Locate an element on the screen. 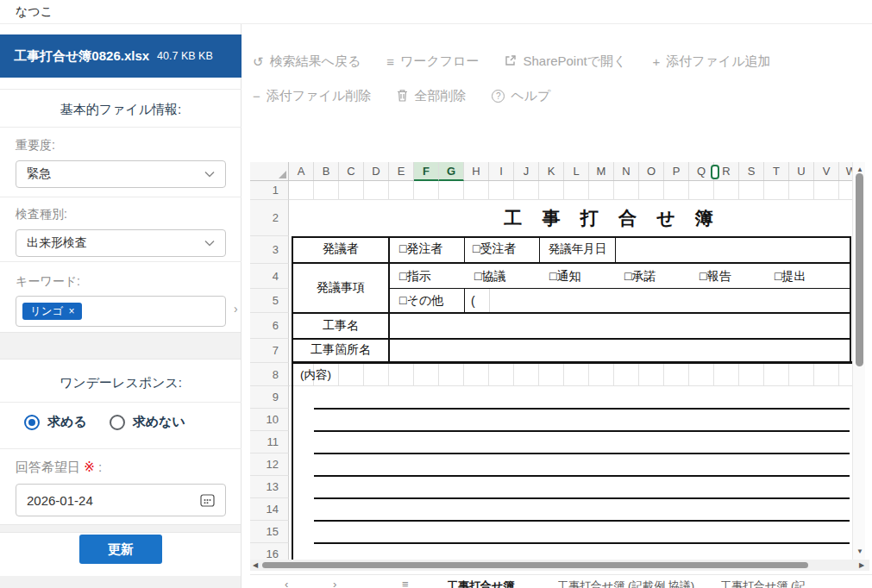 This screenshot has width=872, height=588. column-header-c: C is located at coordinates (352, 171).